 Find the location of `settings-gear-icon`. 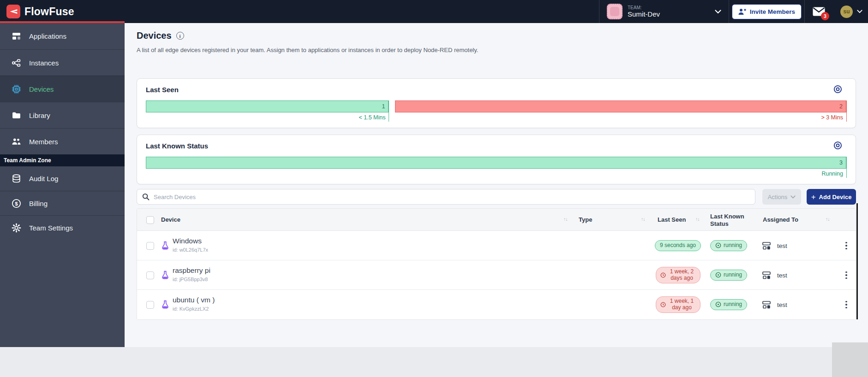

settings-gear-icon is located at coordinates (17, 228).